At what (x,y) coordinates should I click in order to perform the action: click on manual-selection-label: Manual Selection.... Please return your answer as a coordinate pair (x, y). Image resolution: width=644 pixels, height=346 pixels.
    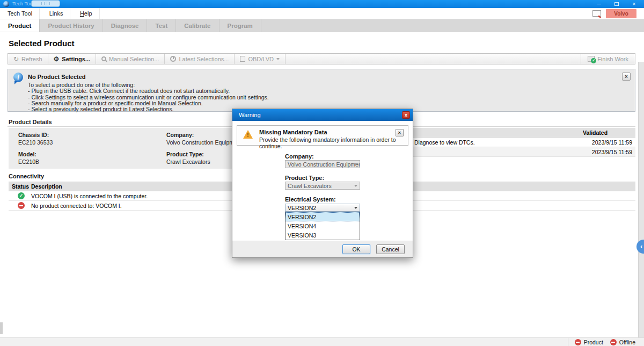
    Looking at the image, I should click on (134, 59).